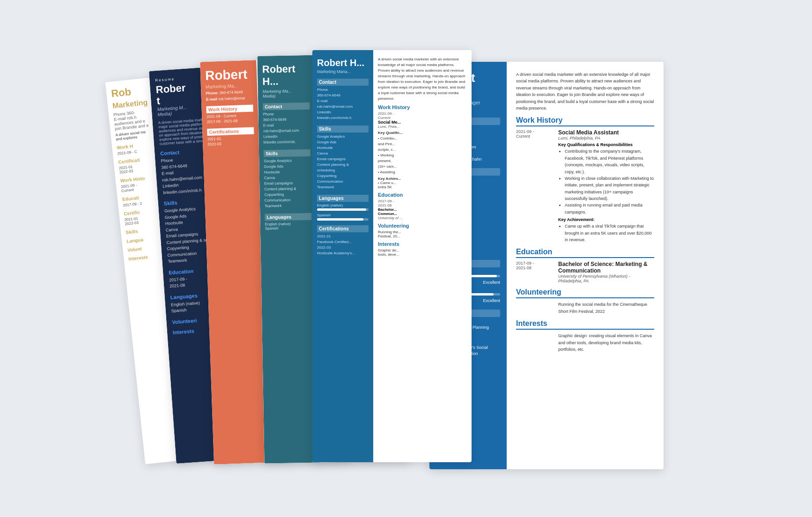  What do you see at coordinates (343, 162) in the screenshot?
I see `c5-skills: Google AnalyticsGoogle AdsHootsuiteCanva…` at bounding box center [343, 162].